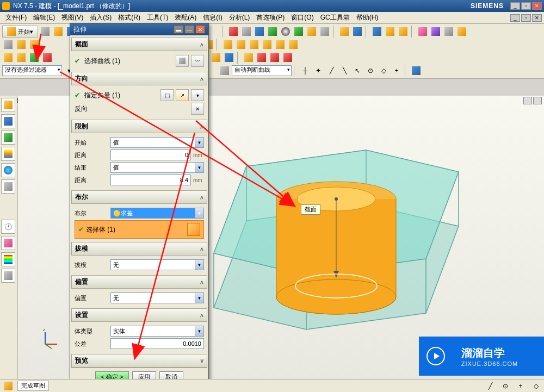 This screenshot has height=392, width=544. Describe the element at coordinates (157, 265) in the screenshot. I see `draft-combo: 无▼` at that location.